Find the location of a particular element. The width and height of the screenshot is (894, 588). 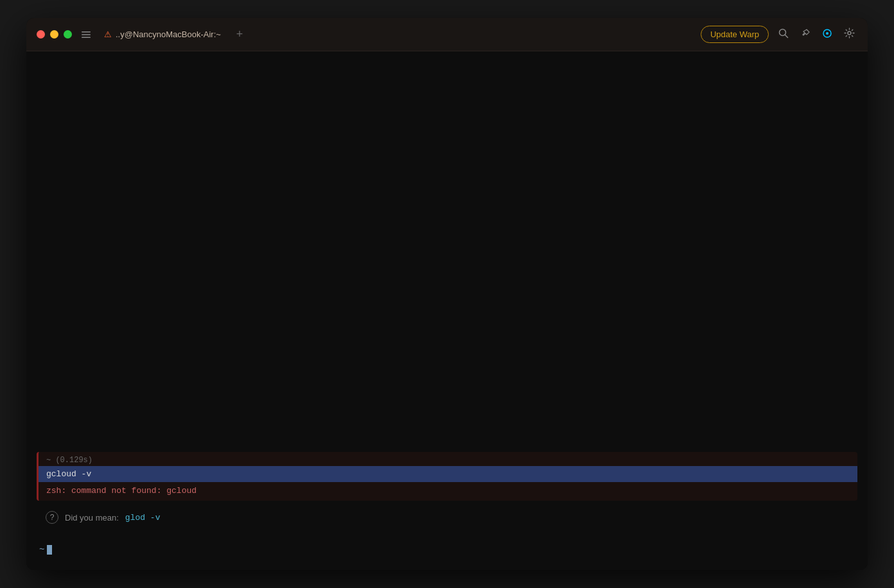

command-line: gcloud -v is located at coordinates (448, 474).